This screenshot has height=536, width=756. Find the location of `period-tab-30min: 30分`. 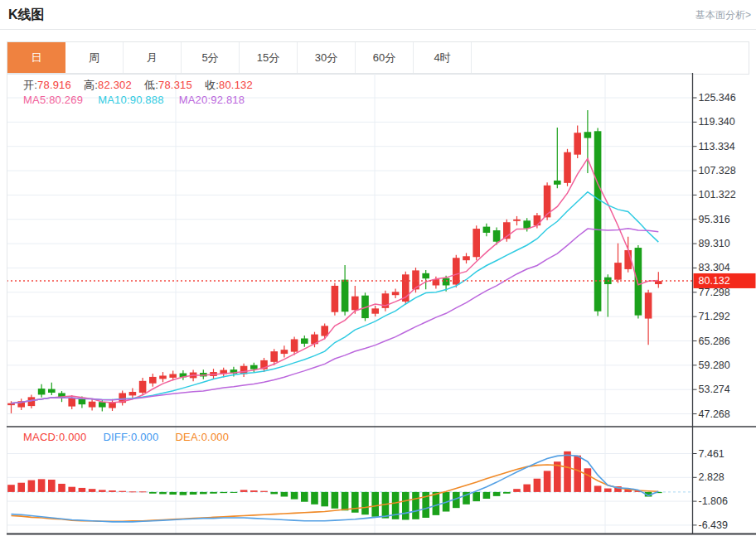

period-tab-30min: 30分 is located at coordinates (327, 58).